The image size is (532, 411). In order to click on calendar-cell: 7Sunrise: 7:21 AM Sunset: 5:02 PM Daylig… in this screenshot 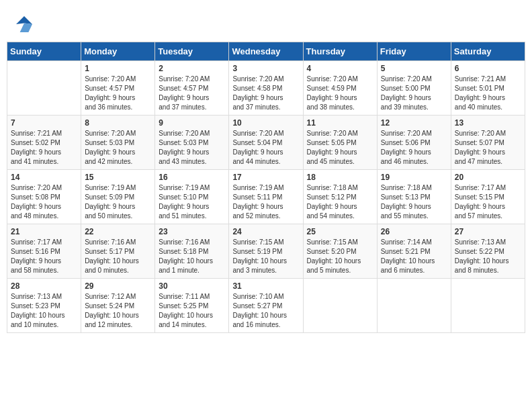, I will do `click(44, 142)`.